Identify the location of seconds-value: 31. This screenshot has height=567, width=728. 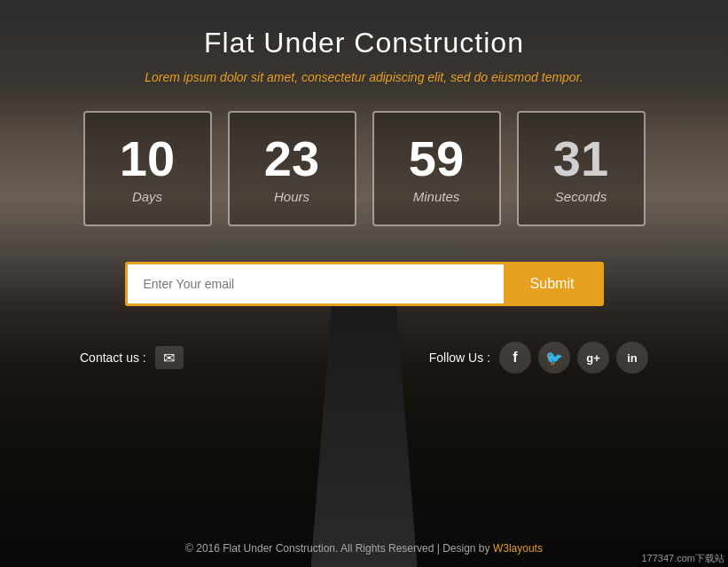
(581, 159).